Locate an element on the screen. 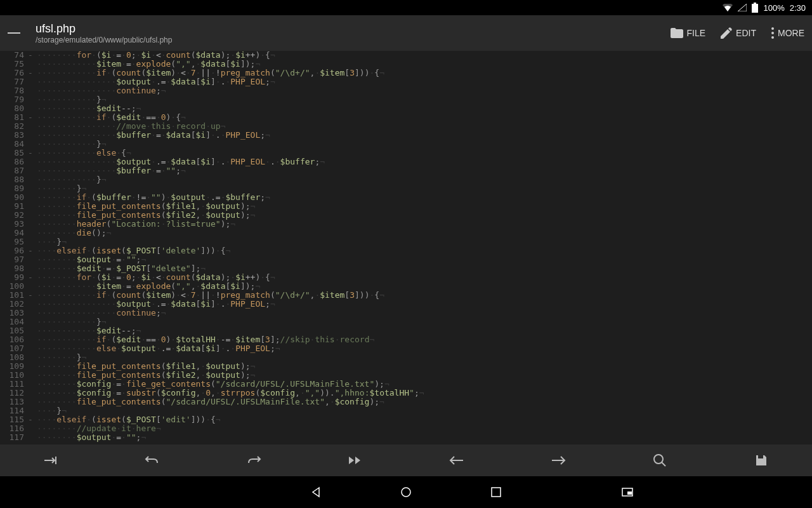  code-line: 77················$output·.=·$data[$i]·.… is located at coordinates (406, 82).